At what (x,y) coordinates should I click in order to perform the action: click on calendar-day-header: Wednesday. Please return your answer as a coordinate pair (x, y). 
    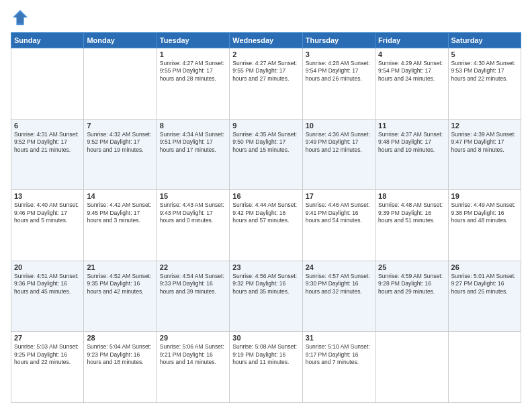
    Looking at the image, I should click on (266, 40).